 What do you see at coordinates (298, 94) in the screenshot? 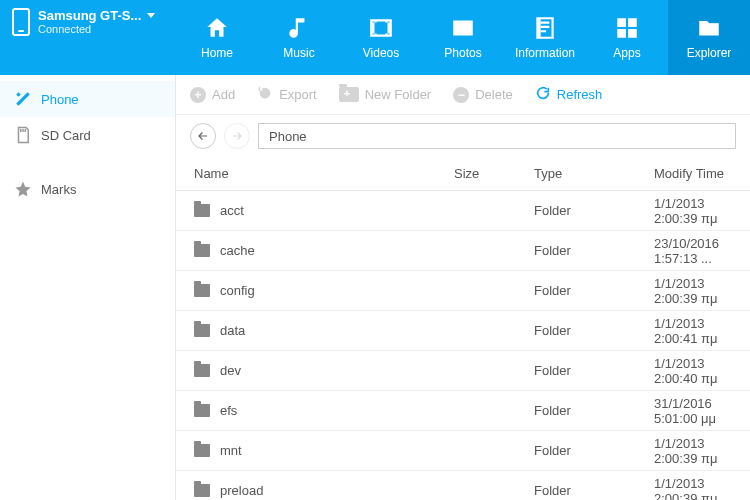
I see `tool-label: Export` at bounding box center [298, 94].